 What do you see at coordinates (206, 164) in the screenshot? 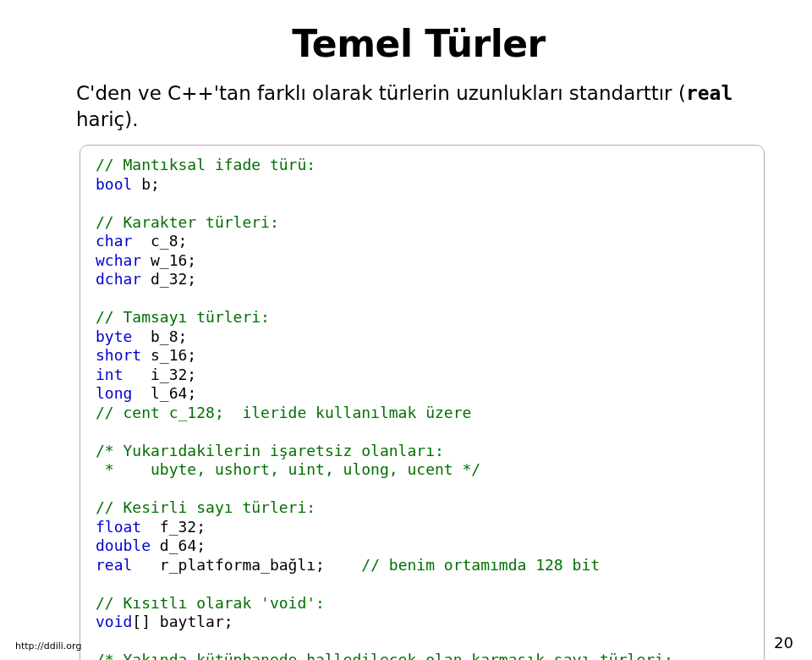
I see `comment-bool: // Mantıksal ifade türü:` at bounding box center [206, 164].